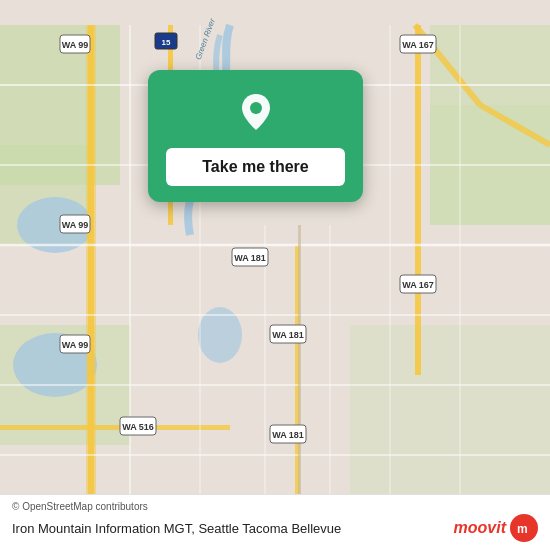 The height and width of the screenshot is (550, 550). I want to click on location-pin, so click(256, 112).